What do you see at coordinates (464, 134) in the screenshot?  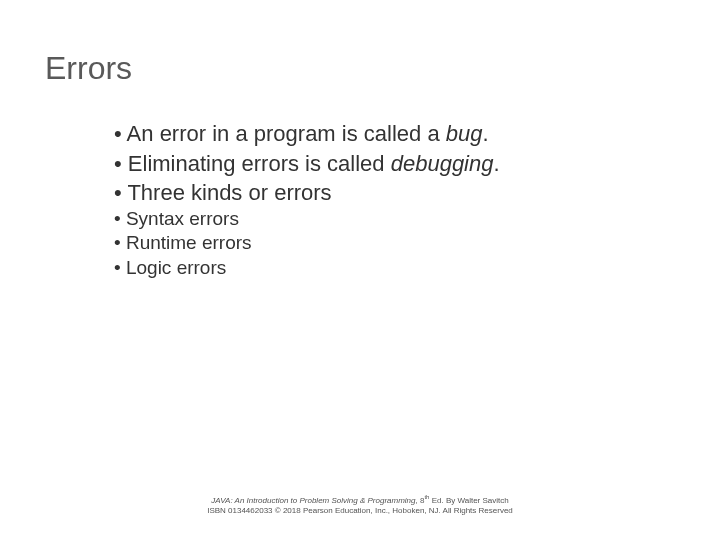 I see `bullet-1-em: bug` at bounding box center [464, 134].